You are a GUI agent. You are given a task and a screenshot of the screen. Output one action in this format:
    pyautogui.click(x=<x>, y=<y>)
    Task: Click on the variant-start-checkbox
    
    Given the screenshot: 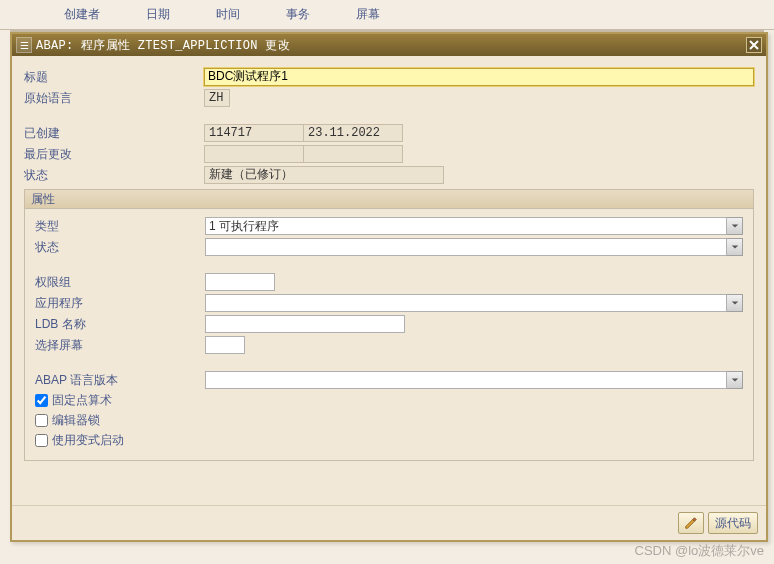 What is the action you would take?
    pyautogui.click(x=42, y=440)
    